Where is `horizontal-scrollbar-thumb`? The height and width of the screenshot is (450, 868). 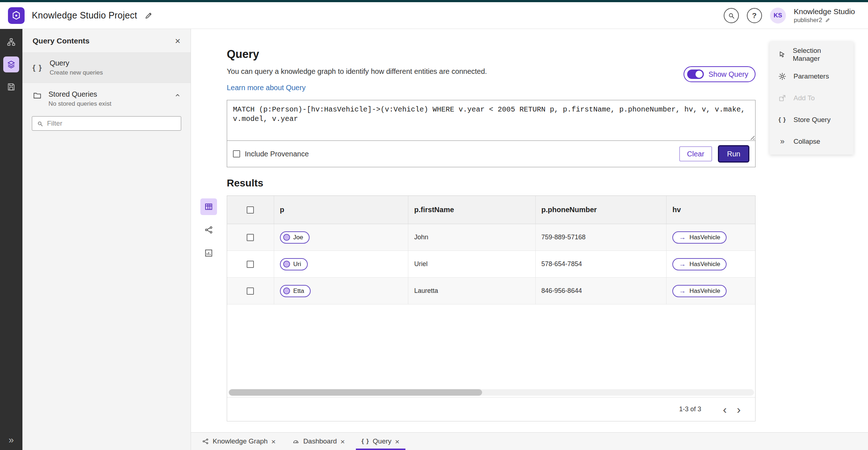 horizontal-scrollbar-thumb is located at coordinates (356, 392).